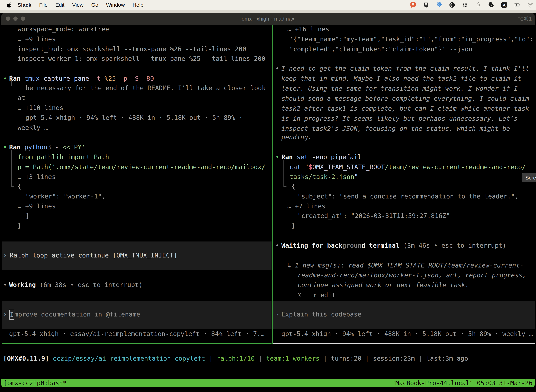 The width and height of the screenshot is (536, 392). What do you see at coordinates (47, 147) in the screenshot?
I see `terminal-line: Ran python3 - <<'PY'` at bounding box center [47, 147].